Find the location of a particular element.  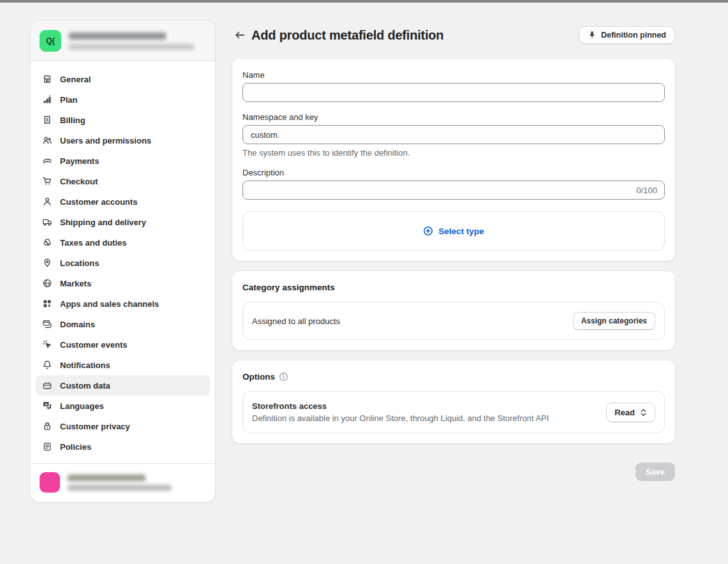

namespace-helper-text: The system uses this to identify the def… is located at coordinates (454, 153).